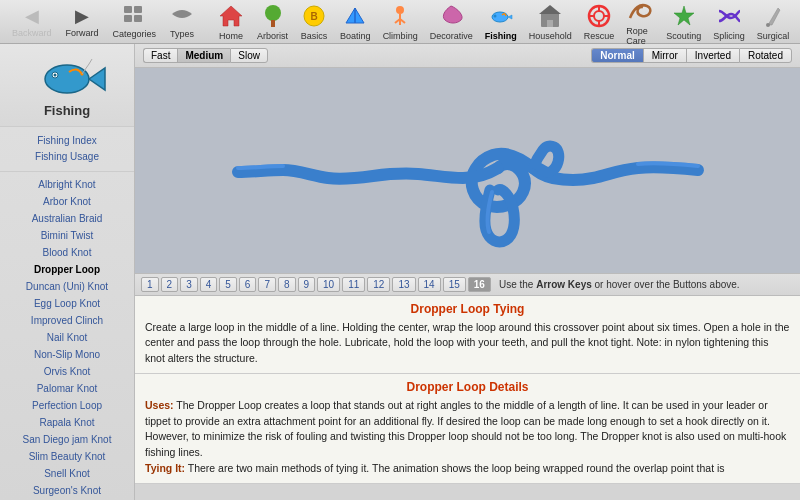 This screenshot has height=500, width=800. What do you see at coordinates (378, 284) in the screenshot?
I see `page-num-12: 12` at bounding box center [378, 284].